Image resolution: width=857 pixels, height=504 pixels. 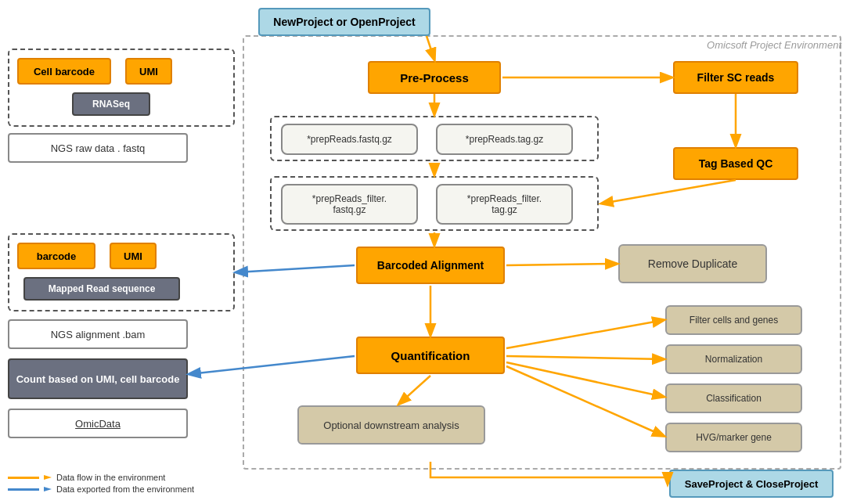 I want to click on umi2-box: UMI, so click(x=133, y=256).